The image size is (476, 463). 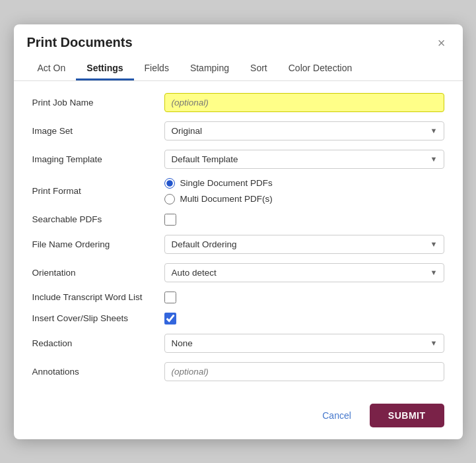 I want to click on dialog-title: Print Documents, so click(x=80, y=42).